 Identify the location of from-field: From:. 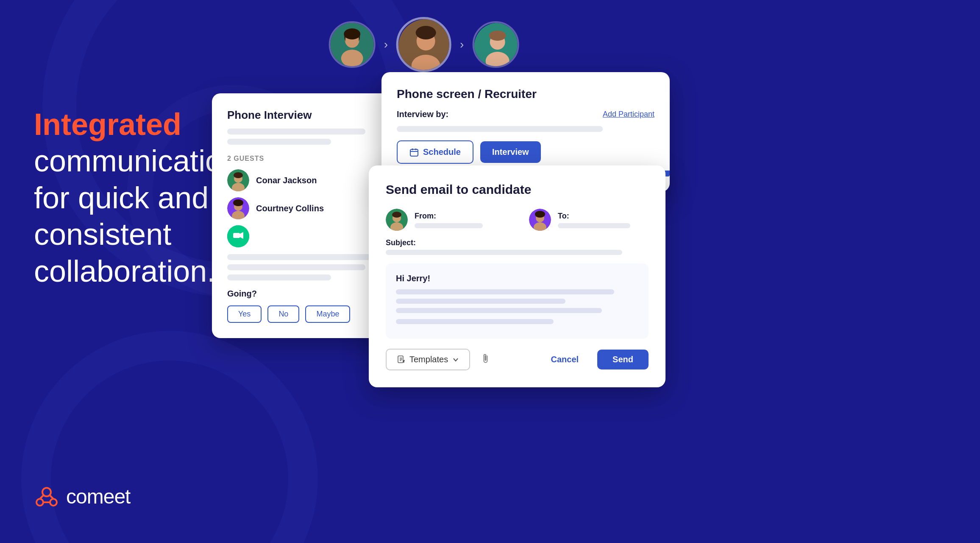
(460, 220).